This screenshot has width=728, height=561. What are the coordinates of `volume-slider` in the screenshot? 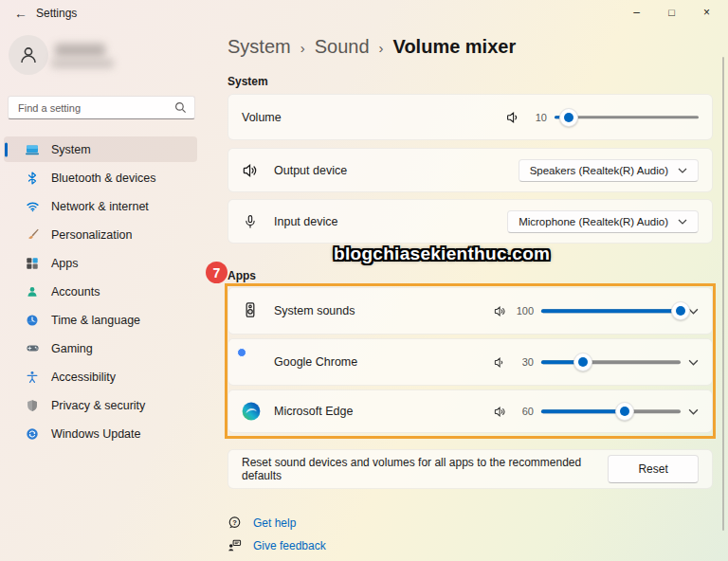 It's located at (627, 118).